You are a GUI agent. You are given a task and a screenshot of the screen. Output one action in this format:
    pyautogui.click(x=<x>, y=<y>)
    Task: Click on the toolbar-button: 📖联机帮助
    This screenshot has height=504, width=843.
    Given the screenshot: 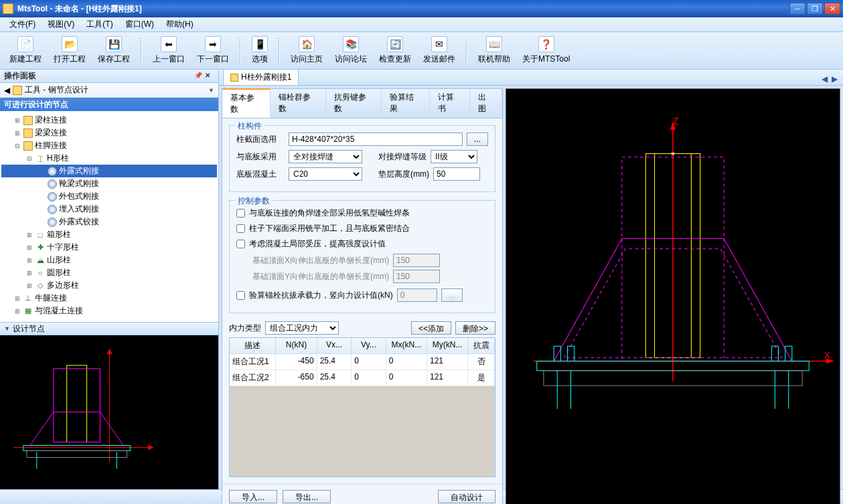 What is the action you would take?
    pyautogui.click(x=494, y=51)
    